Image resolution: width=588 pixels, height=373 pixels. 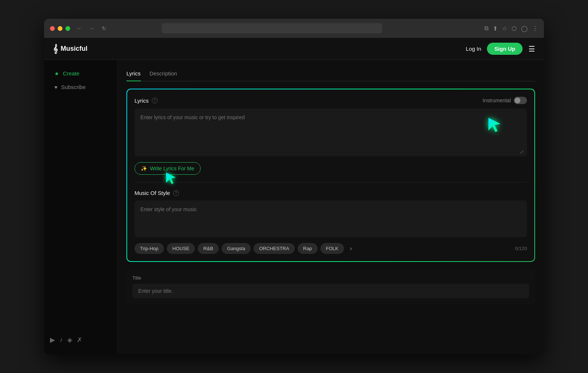 I want to click on title-section: Title, so click(x=331, y=287).